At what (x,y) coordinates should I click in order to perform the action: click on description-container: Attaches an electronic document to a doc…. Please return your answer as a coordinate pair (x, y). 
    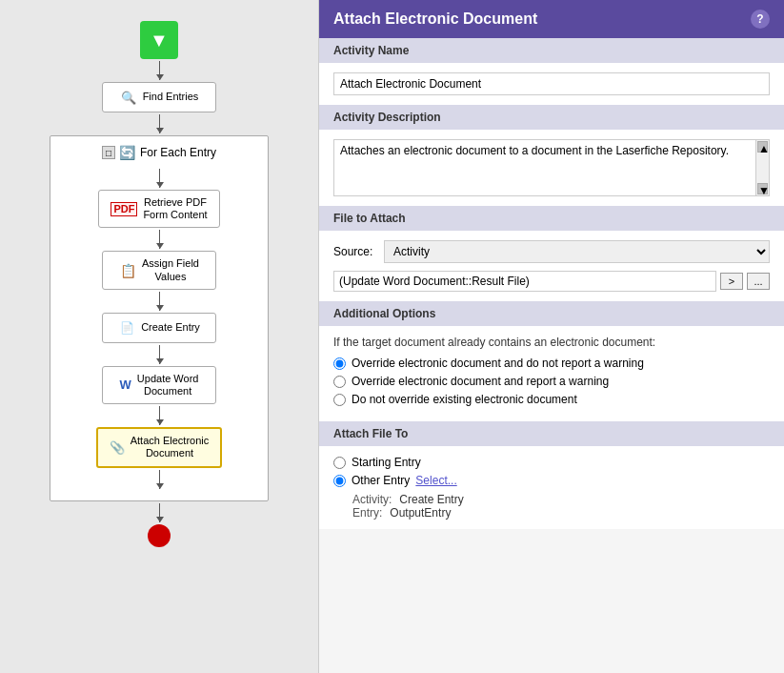
    Looking at the image, I should click on (552, 168).